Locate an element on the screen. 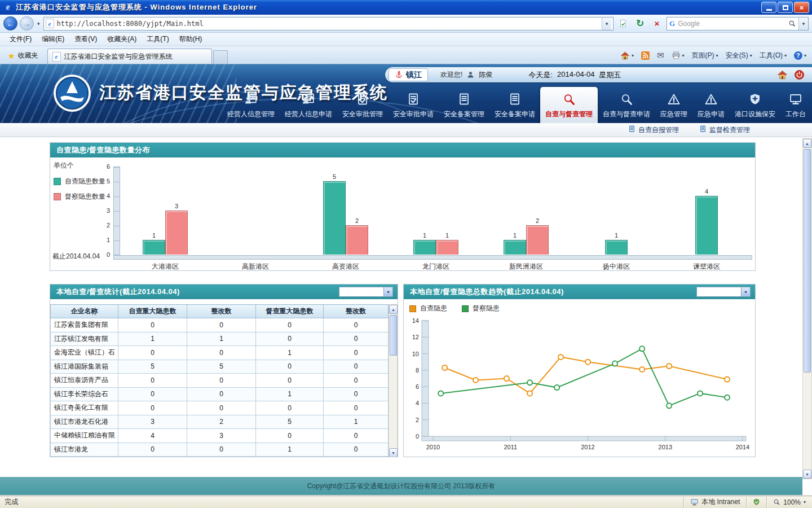 This screenshot has height=508, width=812. svg-text: 14 is located at coordinates (416, 321).